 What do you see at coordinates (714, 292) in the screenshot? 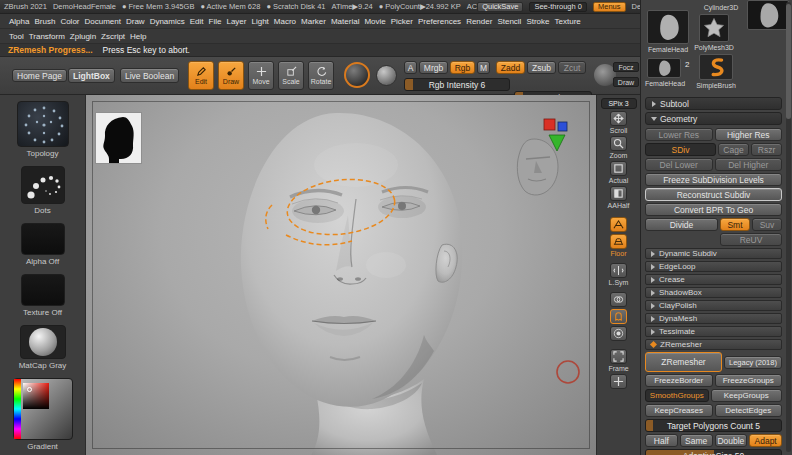
I see `subsection-header: ShadowBox` at bounding box center [714, 292].